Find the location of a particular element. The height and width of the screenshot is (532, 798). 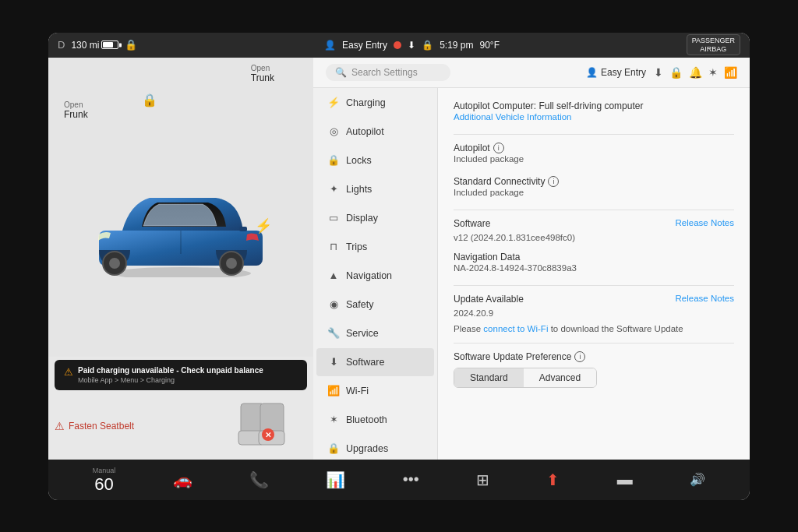

update-pref-label: Software Update Preference is located at coordinates (513, 357).